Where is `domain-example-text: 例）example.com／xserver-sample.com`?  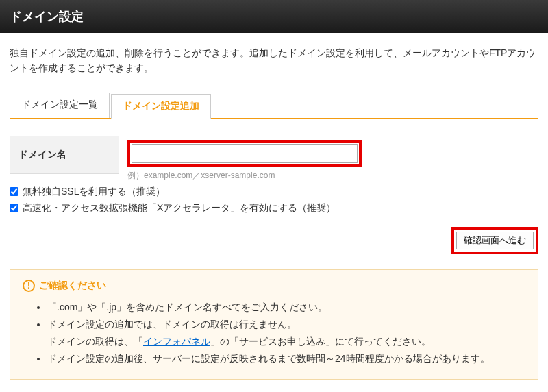
domain-example-text: 例）example.com／xserver-sample.com is located at coordinates (333, 175).